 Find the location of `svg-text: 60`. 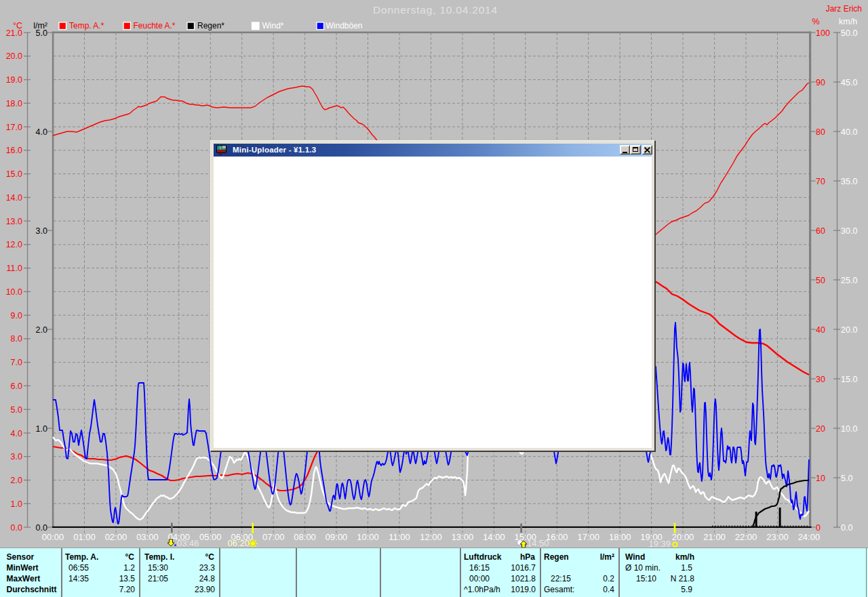

svg-text: 60 is located at coordinates (821, 231).